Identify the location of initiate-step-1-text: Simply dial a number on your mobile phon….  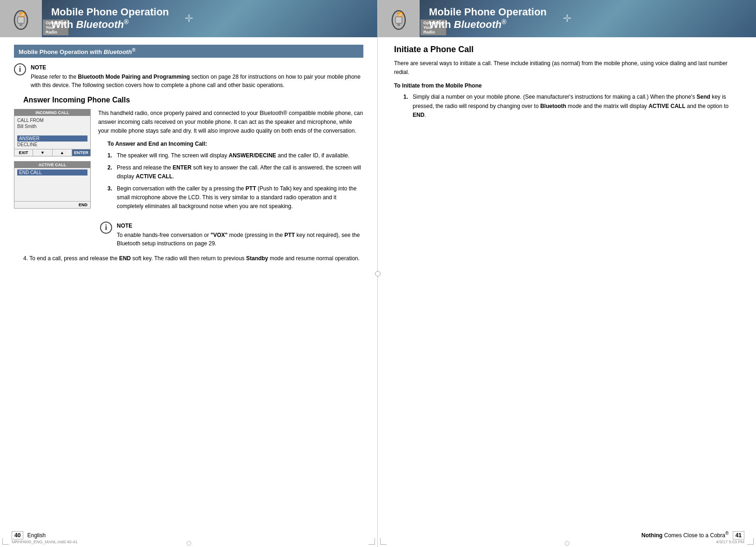
(555, 97).